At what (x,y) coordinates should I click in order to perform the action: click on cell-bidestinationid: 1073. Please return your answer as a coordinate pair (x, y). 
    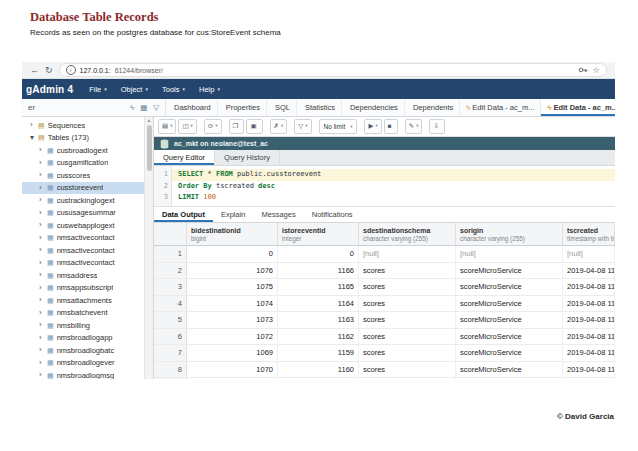
    Looking at the image, I should click on (232, 320).